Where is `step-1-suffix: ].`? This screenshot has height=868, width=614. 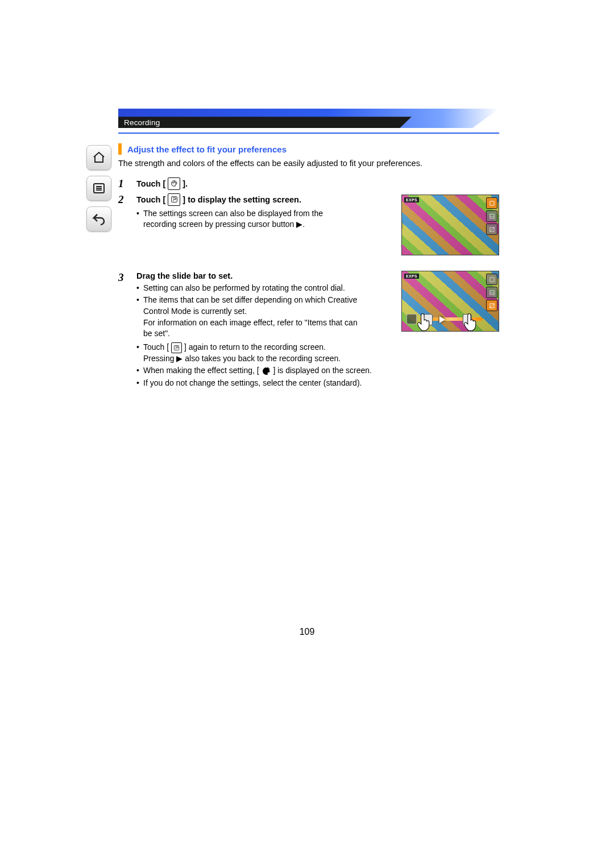 step-1-suffix: ]. is located at coordinates (185, 184).